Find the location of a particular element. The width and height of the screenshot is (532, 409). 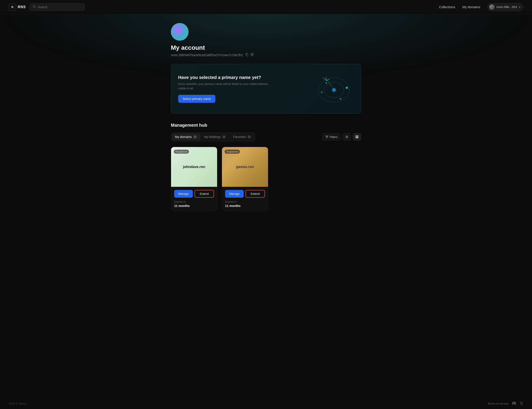

tab-my-biddings: My biddings 0 is located at coordinates (215, 137).